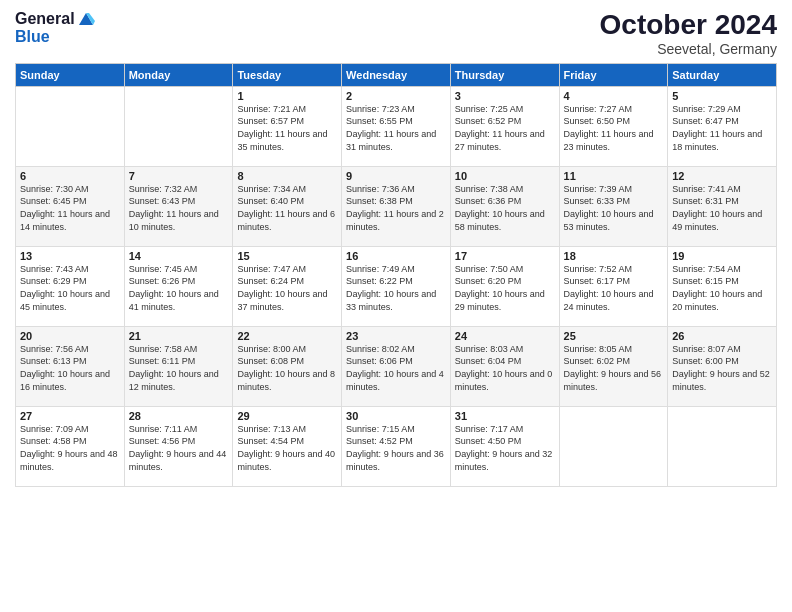  Describe the element at coordinates (179, 368) in the screenshot. I see `day-info: Sunrise: 7:58 AM Sunset: 6:11 PM Dayligh…` at that location.